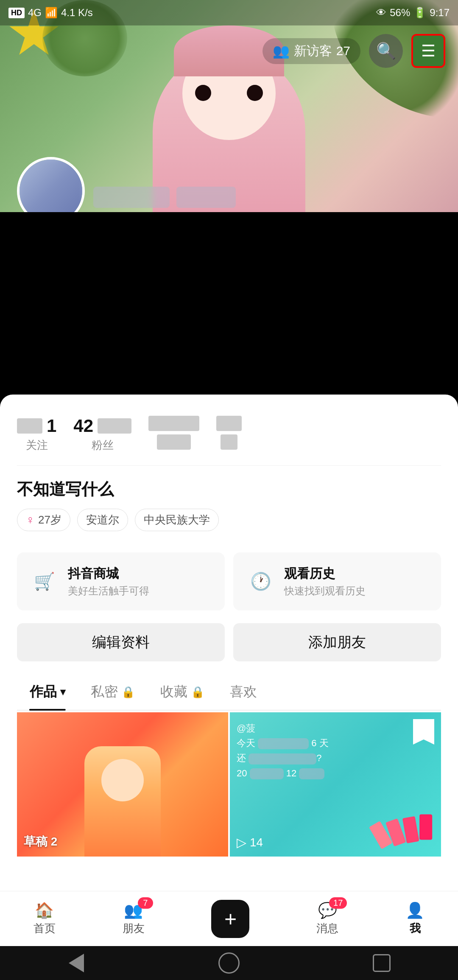  What do you see at coordinates (51, 185) in the screenshot?
I see `profile-avatar` at bounding box center [51, 185].